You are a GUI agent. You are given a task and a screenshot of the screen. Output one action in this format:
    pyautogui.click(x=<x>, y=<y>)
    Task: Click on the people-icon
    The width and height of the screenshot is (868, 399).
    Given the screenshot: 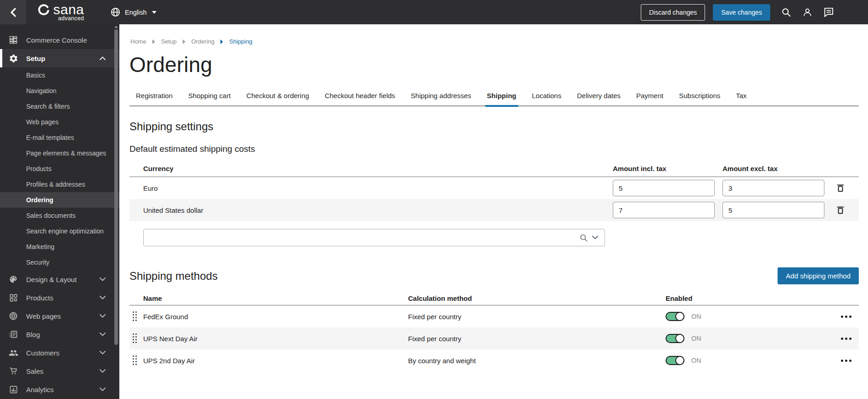 What is the action you would take?
    pyautogui.click(x=13, y=353)
    